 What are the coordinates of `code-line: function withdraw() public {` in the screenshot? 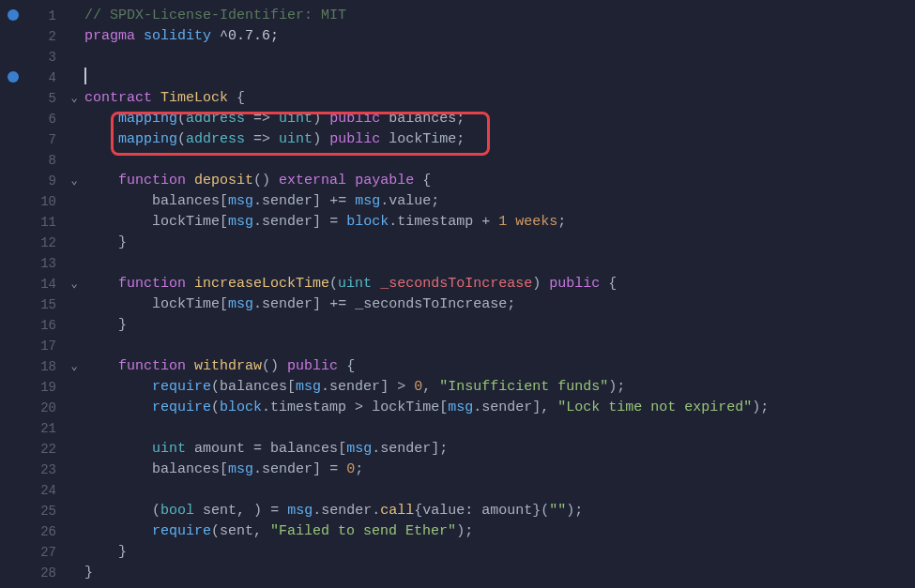 It's located at (499, 367).